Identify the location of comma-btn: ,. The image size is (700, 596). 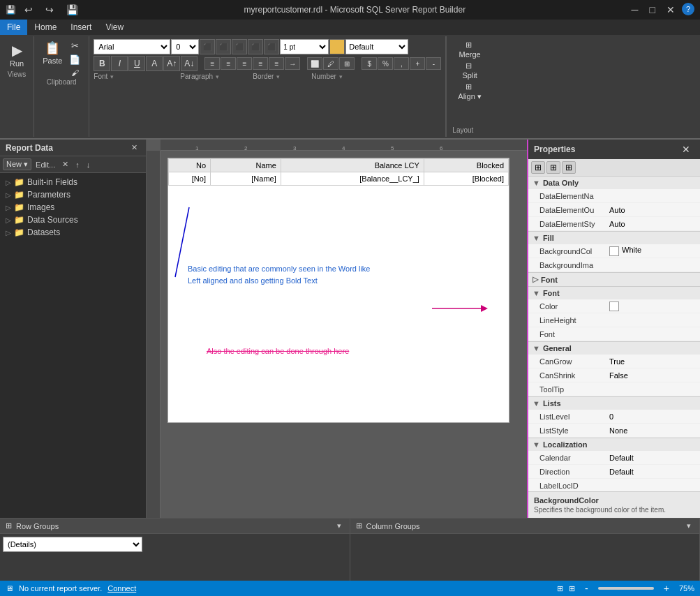
(401, 64).